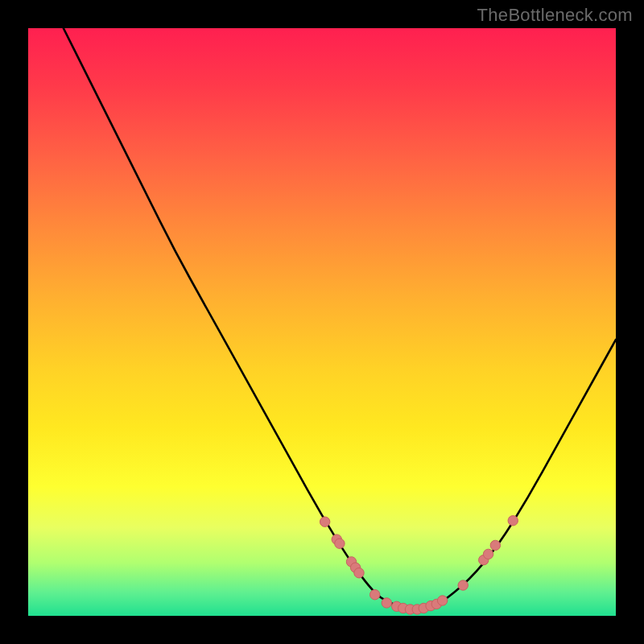 Image resolution: width=644 pixels, height=644 pixels. What do you see at coordinates (555, 15) in the screenshot?
I see `watermark-text: TheBottleneck.com` at bounding box center [555, 15].